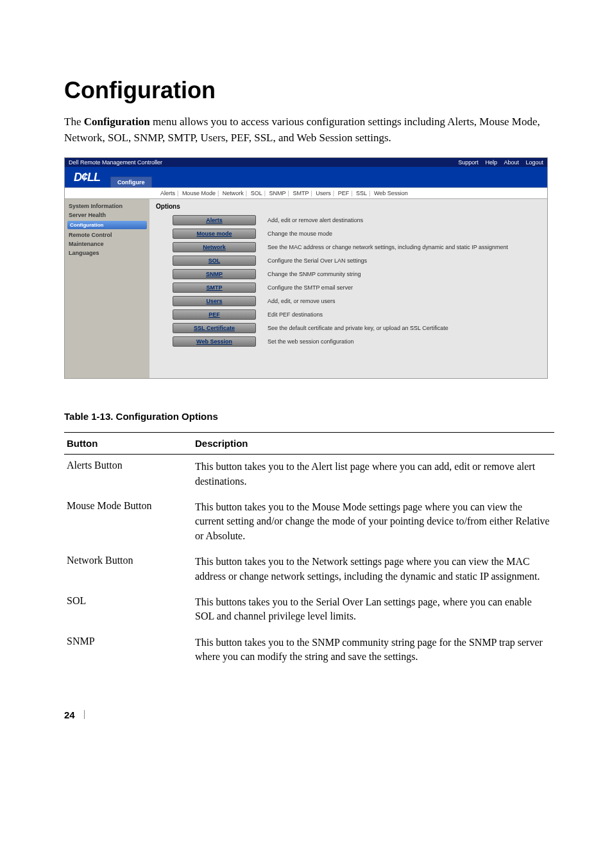 The height and width of the screenshot is (868, 612). Describe the element at coordinates (362, 193) in the screenshot. I see `subtab-ssl: SSL` at that location.